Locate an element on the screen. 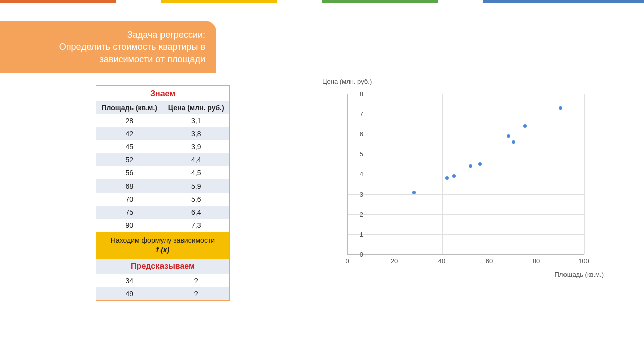 The height and width of the screenshot is (362, 644). x-tick-label: 40 is located at coordinates (442, 261).